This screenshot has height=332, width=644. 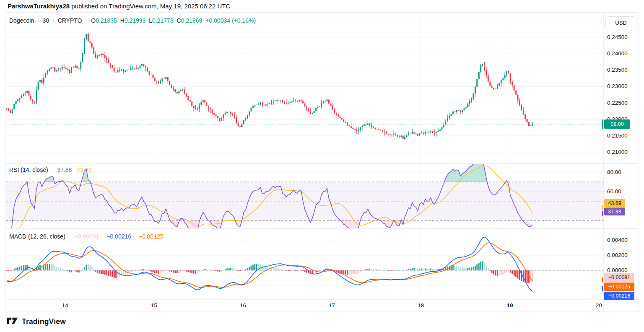 What do you see at coordinates (619, 278) in the screenshot?
I see `macd-hist-badge-text: −0.00091` at bounding box center [619, 278].